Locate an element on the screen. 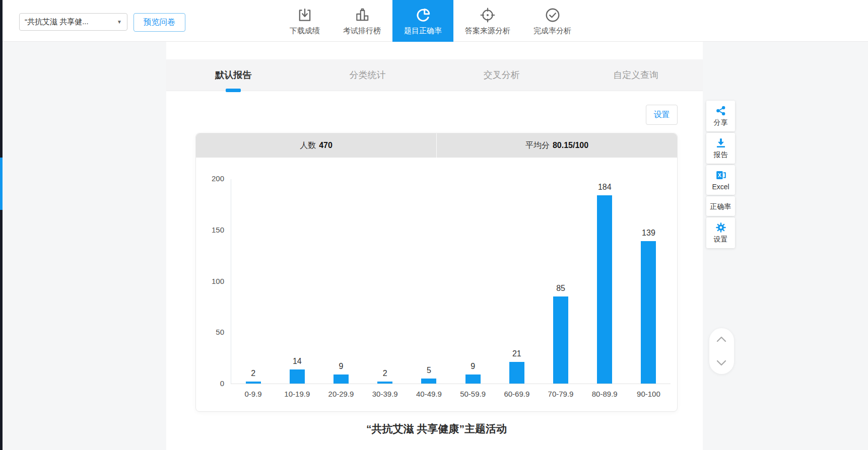 This screenshot has width=868, height=450. nav-item-label: 下载成绩 is located at coordinates (305, 31).